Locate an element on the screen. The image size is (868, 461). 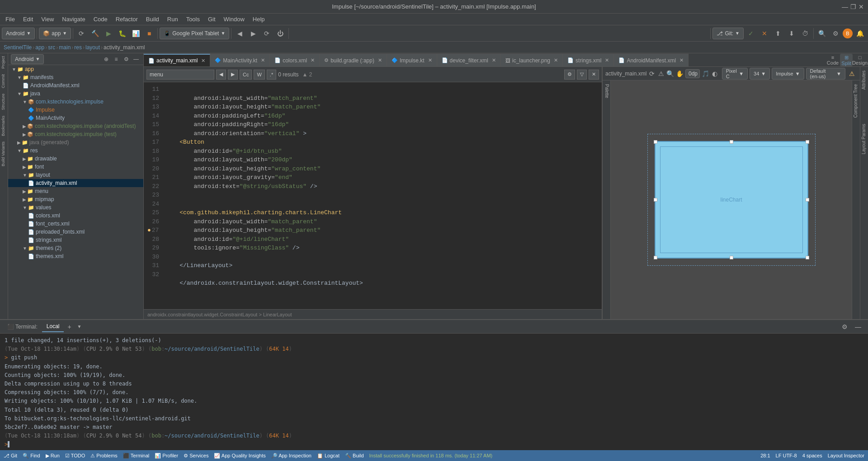
menu-git: Git is located at coordinates (212, 19).